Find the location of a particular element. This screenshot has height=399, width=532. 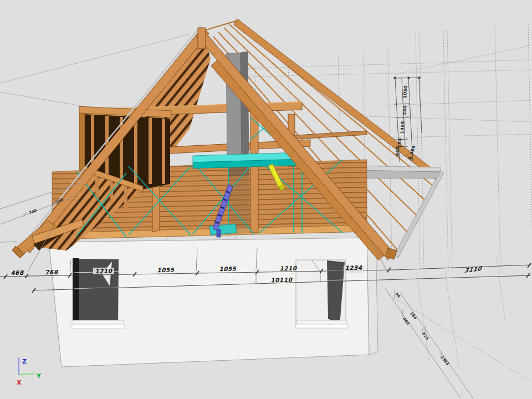

dim-label: 1465 is located at coordinates (402, 127).